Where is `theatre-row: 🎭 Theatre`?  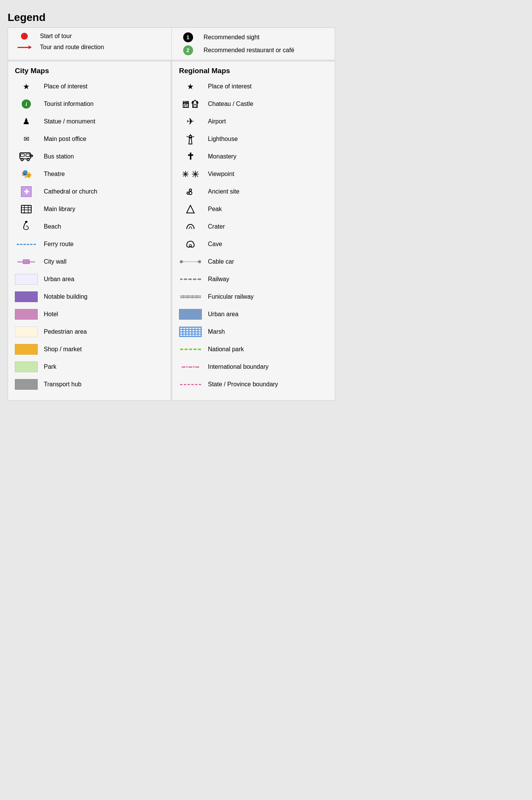 theatre-row: 🎭 Theatre is located at coordinates (89, 174).